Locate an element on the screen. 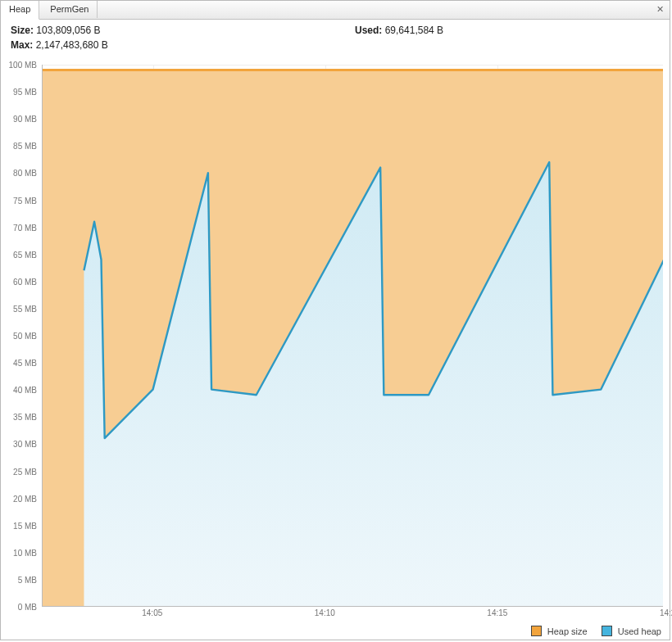  y-tick-label: 95 MB is located at coordinates (25, 92).